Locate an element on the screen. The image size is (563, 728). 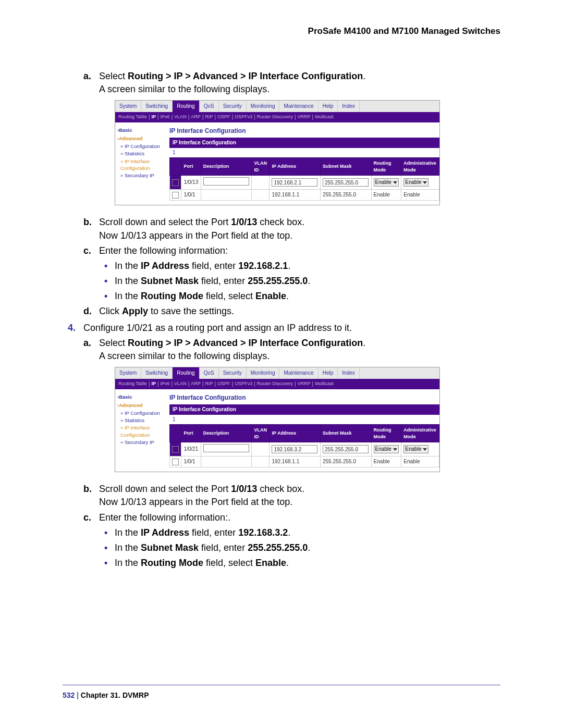
table-row: 1/0/21192.168.3.2255.255.255.0EnableEnab… is located at coordinates (304, 449).